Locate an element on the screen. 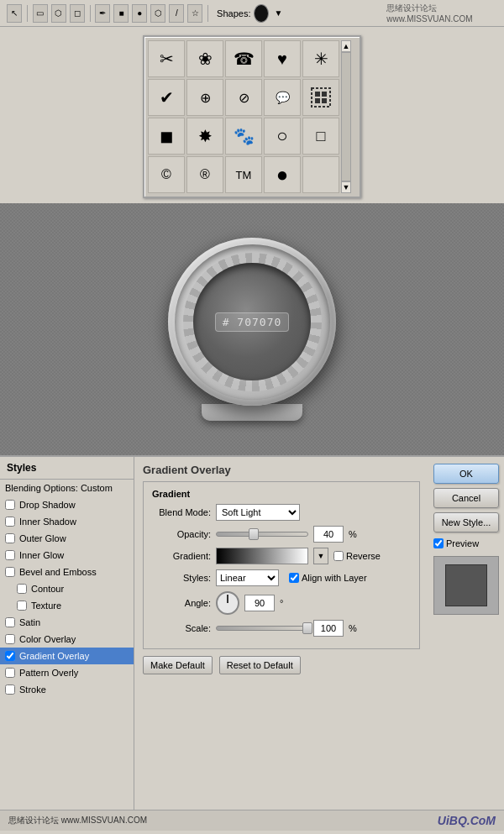 The width and height of the screenshot is (504, 834). shape-cell: ● is located at coordinates (282, 175).